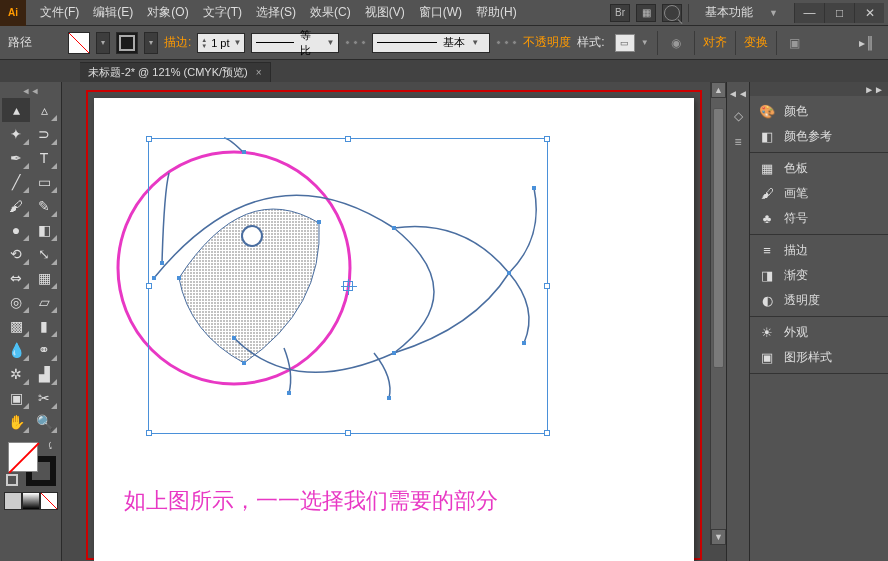 This screenshot has width=888, height=561. What do you see at coordinates (60, 12) in the screenshot?
I see `menu-file: 文件(F)` at bounding box center [60, 12].